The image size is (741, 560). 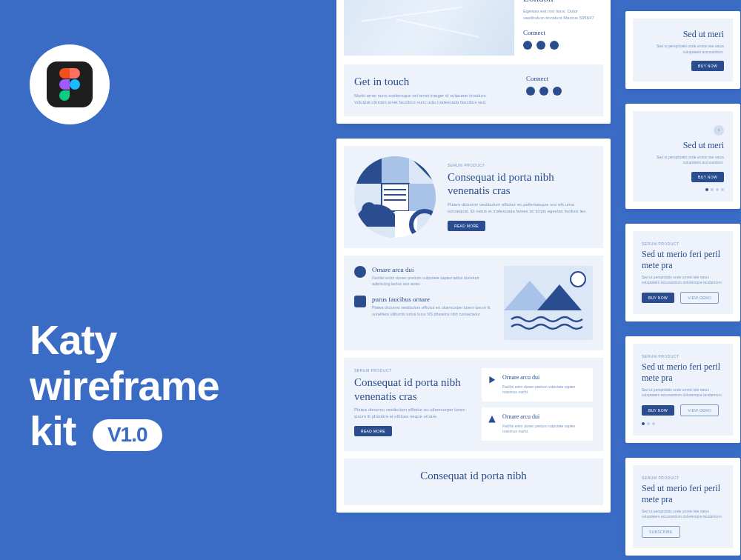 What do you see at coordinates (683, 160) in the screenshot?
I see `r2-body: Sed ut perspiciatis unde omnis iste natu…` at bounding box center [683, 160].